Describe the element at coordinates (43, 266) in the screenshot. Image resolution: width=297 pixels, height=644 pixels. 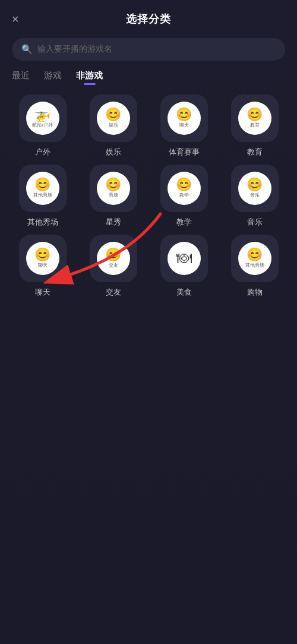
I see `category-chat: 😊 聊天 聊天` at that location.